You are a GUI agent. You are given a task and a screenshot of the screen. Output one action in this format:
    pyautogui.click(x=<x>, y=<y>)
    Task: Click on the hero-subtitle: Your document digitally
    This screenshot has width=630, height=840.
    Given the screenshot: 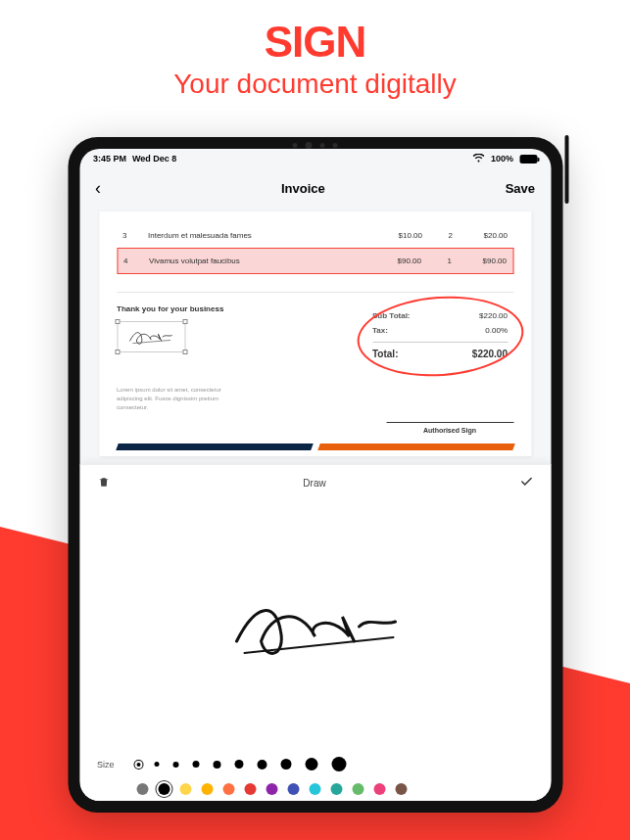 What is the action you would take?
    pyautogui.click(x=315, y=84)
    